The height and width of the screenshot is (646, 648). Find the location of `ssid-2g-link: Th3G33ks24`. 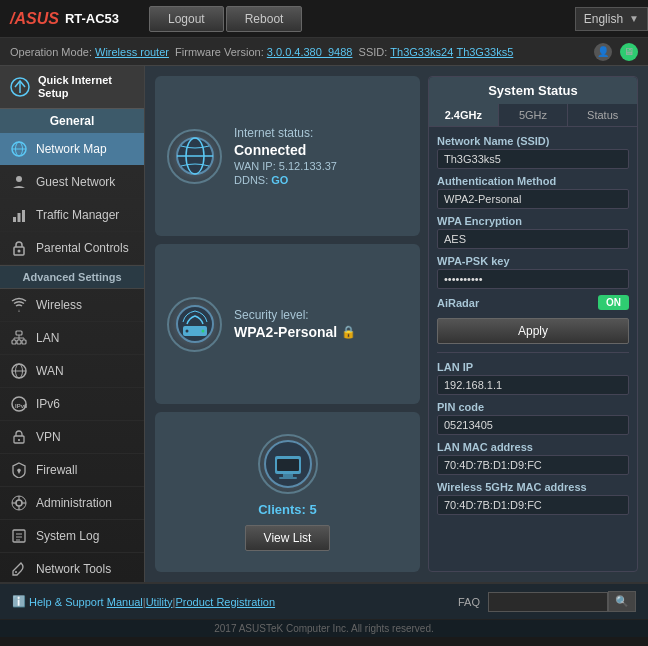

ssid-2g-link: Th3G33ks24 is located at coordinates (422, 52).